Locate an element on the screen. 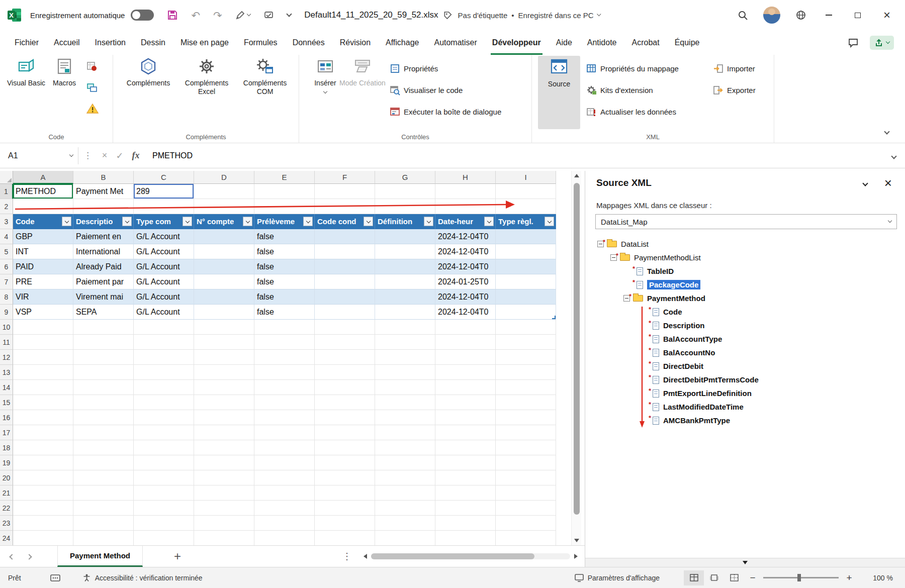 The height and width of the screenshot is (588, 905). cancel-icon: × is located at coordinates (105, 156).